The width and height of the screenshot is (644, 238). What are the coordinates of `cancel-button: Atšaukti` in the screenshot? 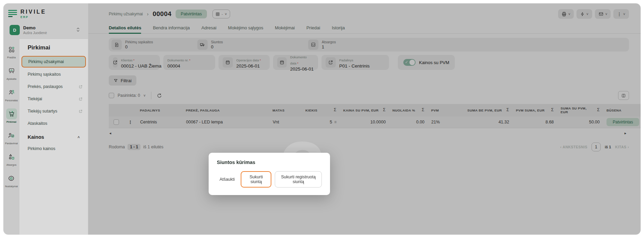 It's located at (227, 179).